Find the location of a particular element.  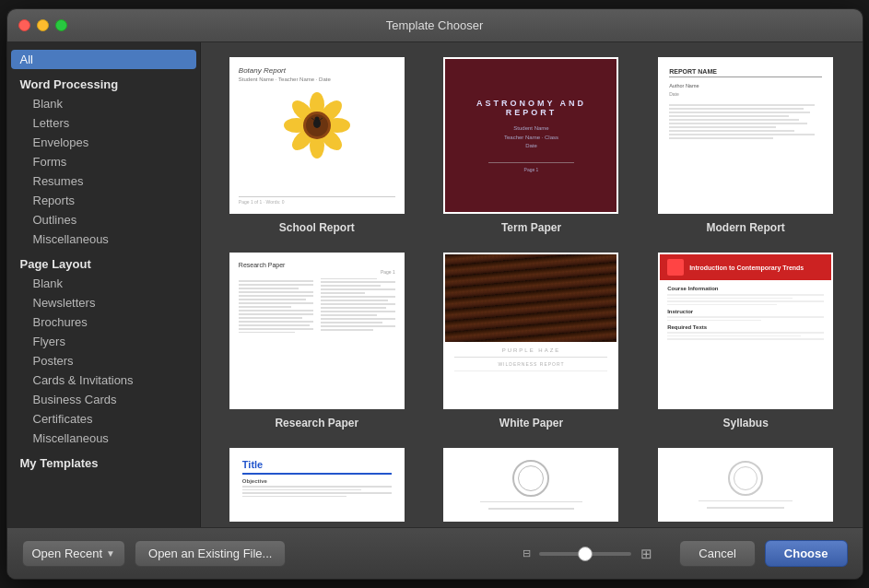

sidebar-item-cards-invitations: Cards & Invitations is located at coordinates (103, 380).